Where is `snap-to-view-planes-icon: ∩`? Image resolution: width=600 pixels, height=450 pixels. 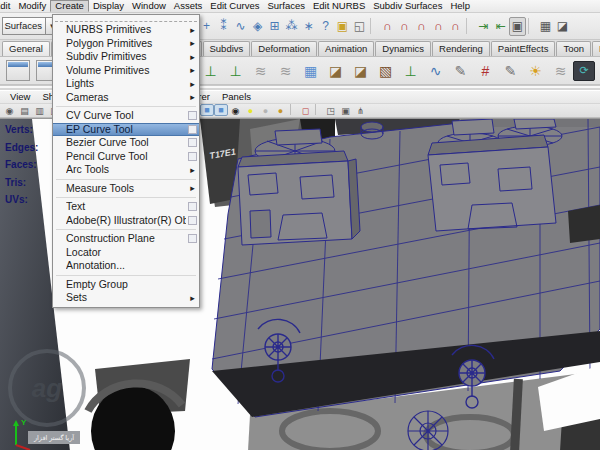
snap-to-view-planes-icon: ∩ is located at coordinates (438, 26).